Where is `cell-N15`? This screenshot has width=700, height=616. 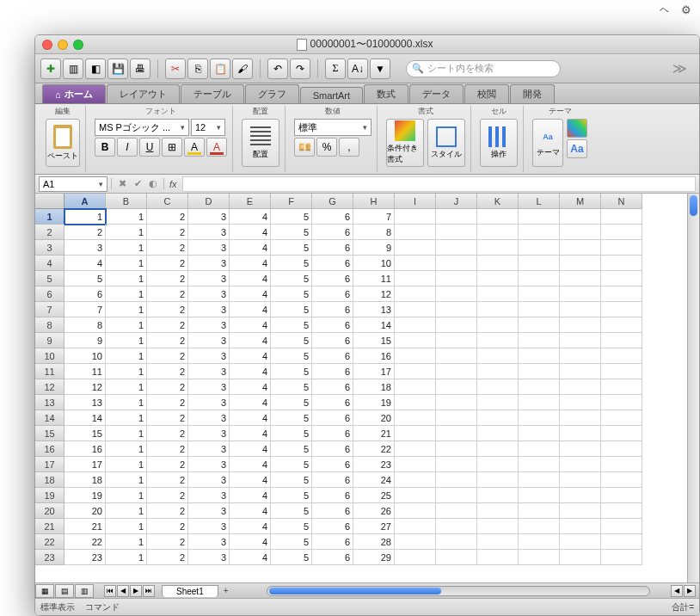
cell-N15 is located at coordinates (622, 434).